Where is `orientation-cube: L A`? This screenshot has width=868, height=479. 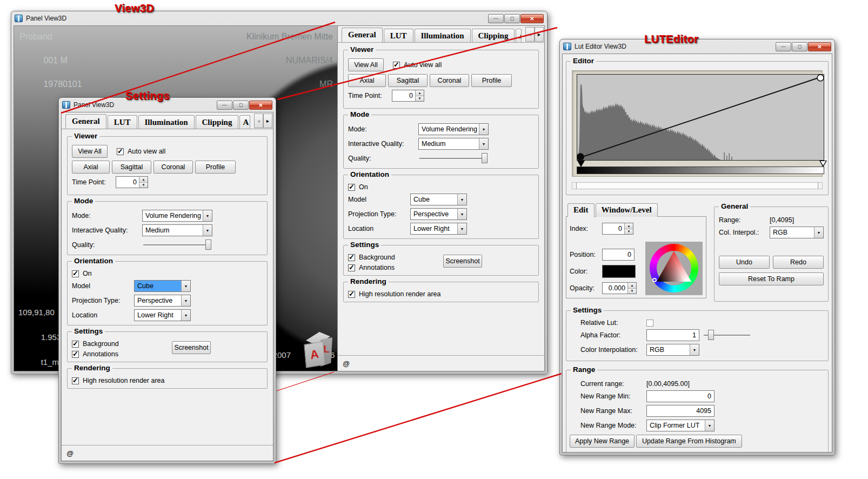
orientation-cube: L A is located at coordinates (317, 350).